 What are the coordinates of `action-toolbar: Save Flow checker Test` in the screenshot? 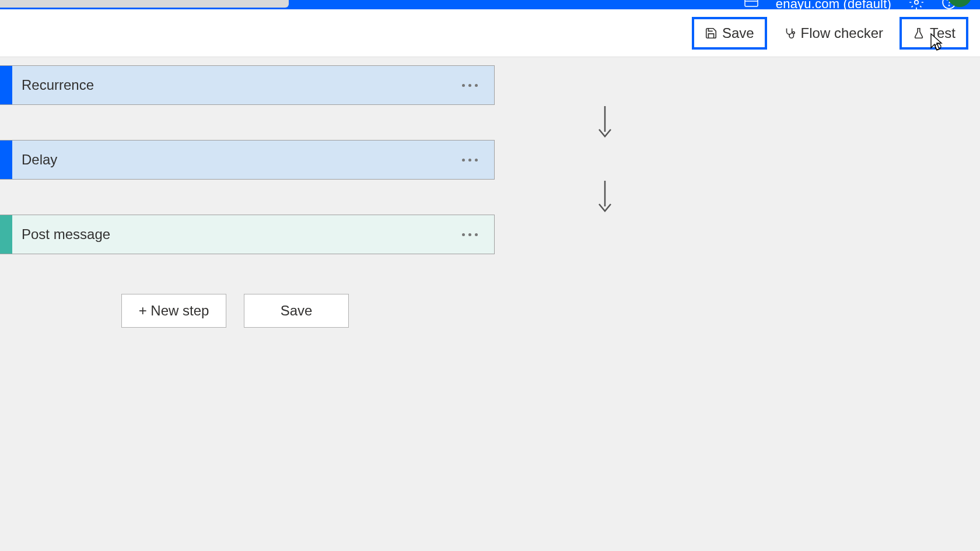 It's located at (490, 33).